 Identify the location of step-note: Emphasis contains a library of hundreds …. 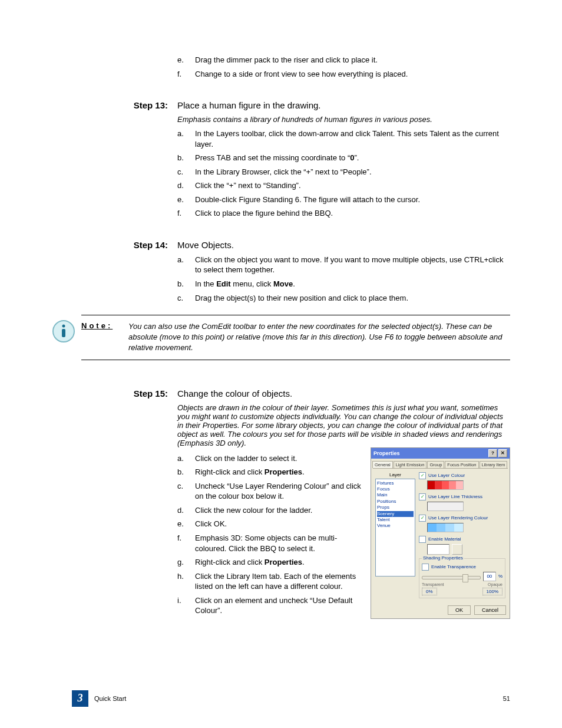
(344, 119).